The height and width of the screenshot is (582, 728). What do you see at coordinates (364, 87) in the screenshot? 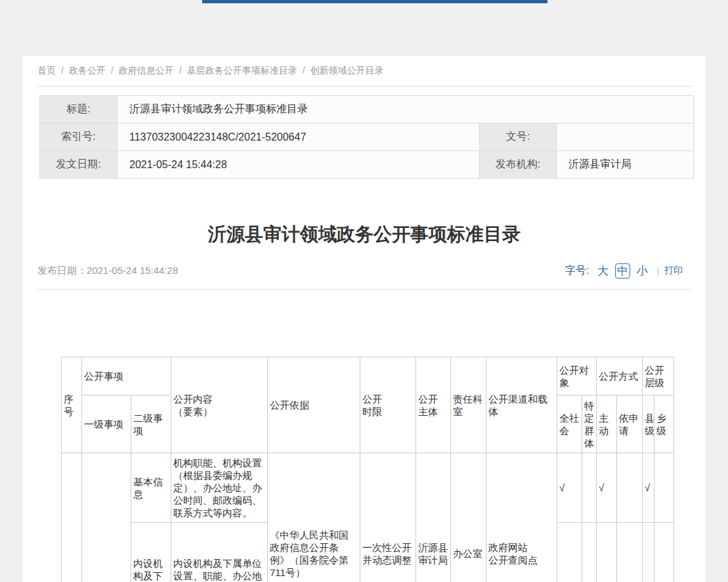
I see `breadcrumb-divider` at bounding box center [364, 87].